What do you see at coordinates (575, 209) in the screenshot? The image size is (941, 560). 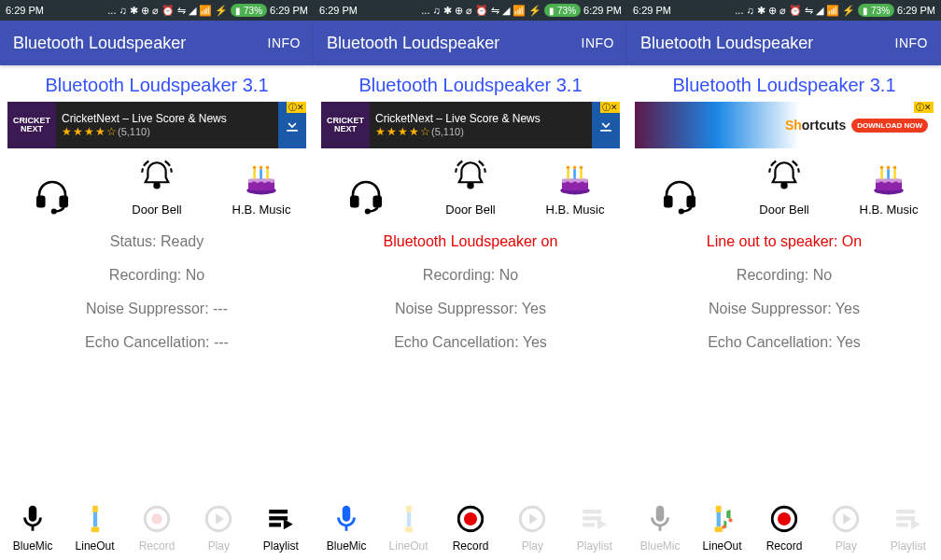 I see `hbmusic-label: H.B. Music` at bounding box center [575, 209].